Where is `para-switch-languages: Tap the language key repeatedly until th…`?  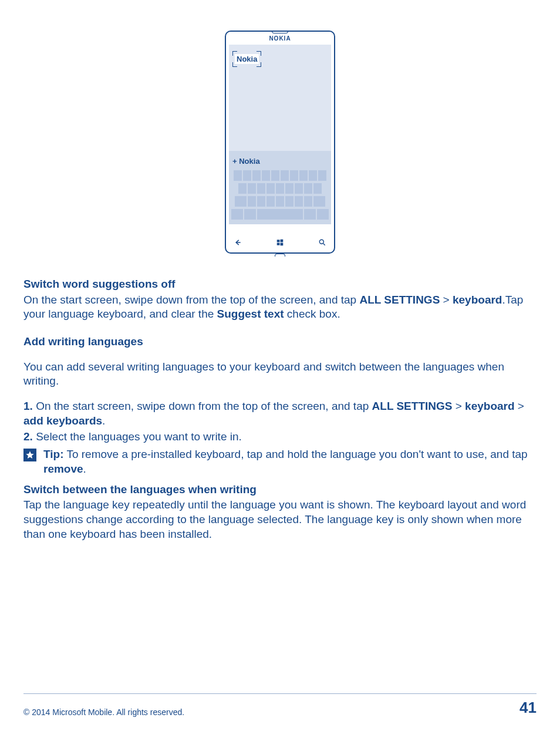 para-switch-languages: Tap the language key repeatedly until th… is located at coordinates (280, 520).